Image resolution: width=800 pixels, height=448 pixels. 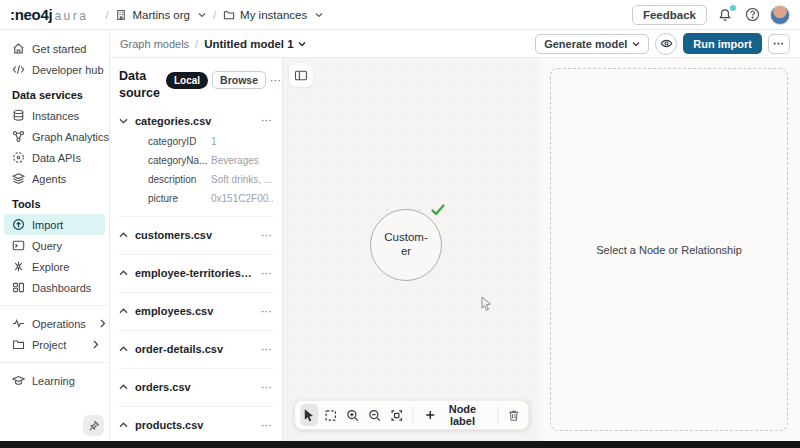 I want to click on sidebar-item-project: Project, so click(x=54, y=344).